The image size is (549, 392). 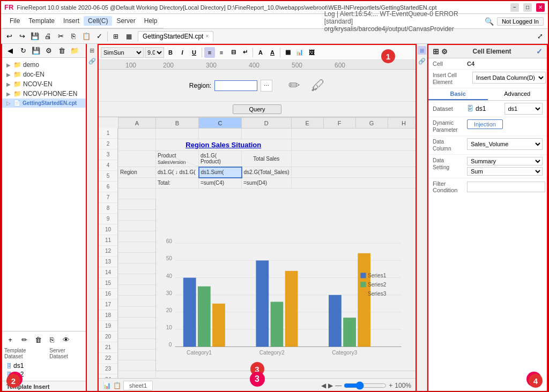 What do you see at coordinates (137, 237) in the screenshot?
I see `cell-a10` at bounding box center [137, 237].